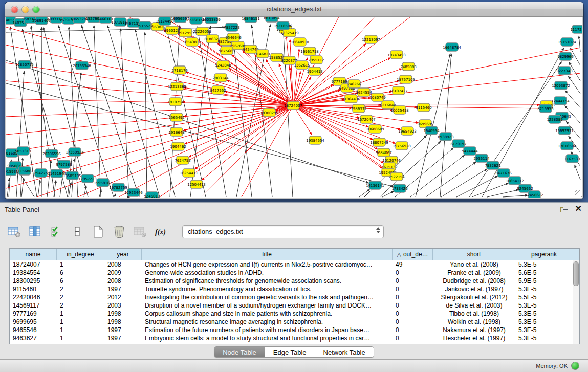 The height and width of the screenshot is (372, 588). I want to click on graph-node: 16846151, so click(251, 19).